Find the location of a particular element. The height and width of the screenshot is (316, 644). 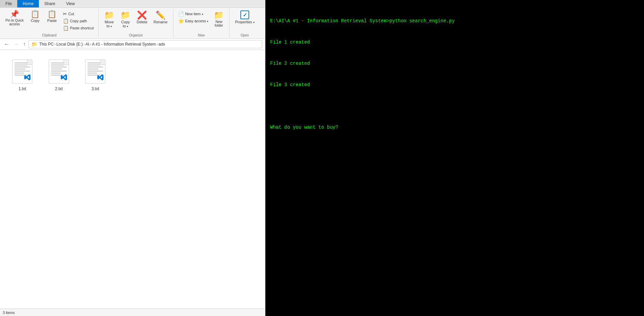

copy-to-button: 📁 Copyto ▾ is located at coordinates (125, 19).